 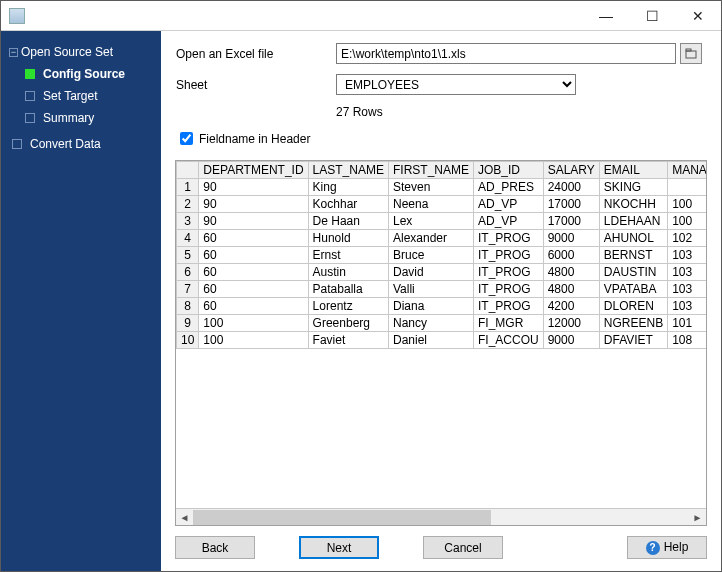 What do you see at coordinates (633, 256) in the screenshot?
I see `cell: BERNST` at bounding box center [633, 256].